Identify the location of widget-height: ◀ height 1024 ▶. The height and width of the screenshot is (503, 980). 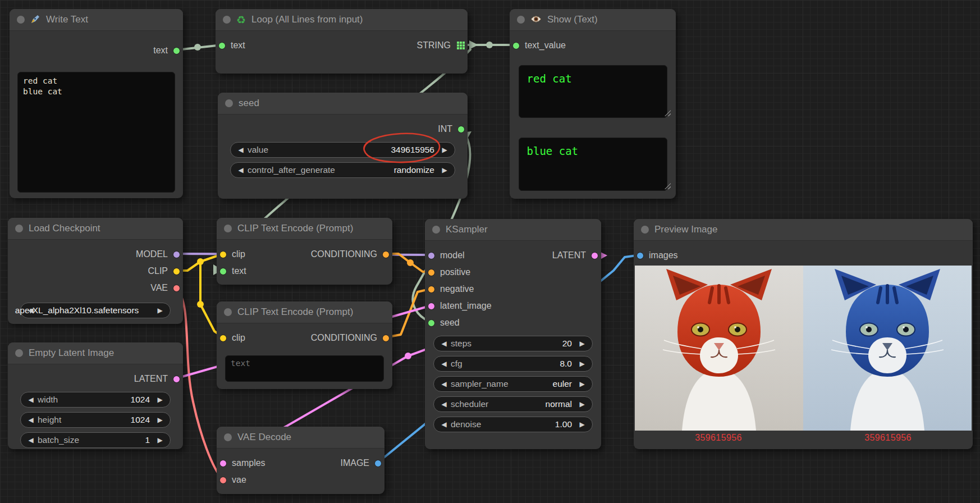
(95, 420).